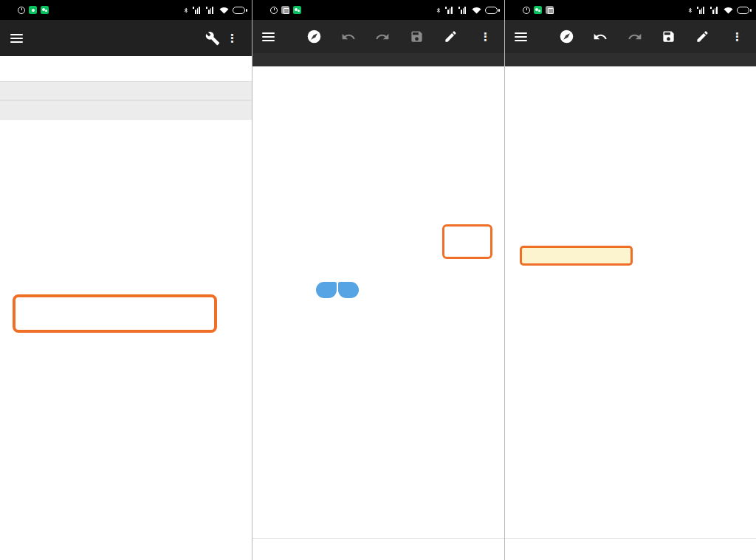 This screenshot has height=560, width=756. What do you see at coordinates (576, 255) in the screenshot?
I see `annotation-box-const4` at bounding box center [576, 255].